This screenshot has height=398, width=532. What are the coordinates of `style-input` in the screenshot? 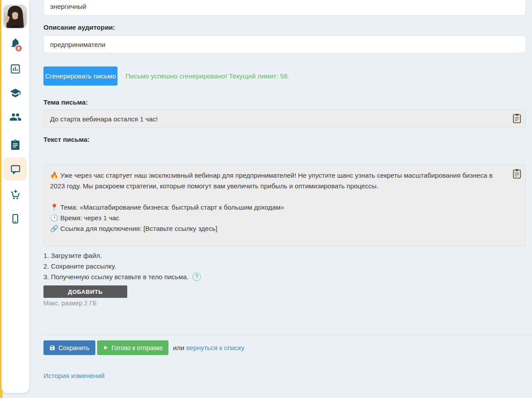 It's located at (285, 8).